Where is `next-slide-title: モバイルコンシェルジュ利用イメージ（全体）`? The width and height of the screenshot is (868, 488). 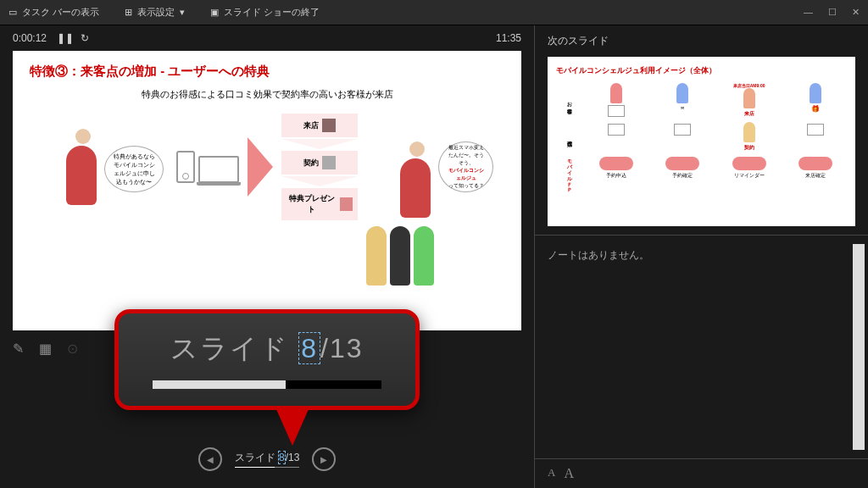
next-slide-title: モバイルコンシェルジュ利用イメージ（全体） is located at coordinates (702, 71).